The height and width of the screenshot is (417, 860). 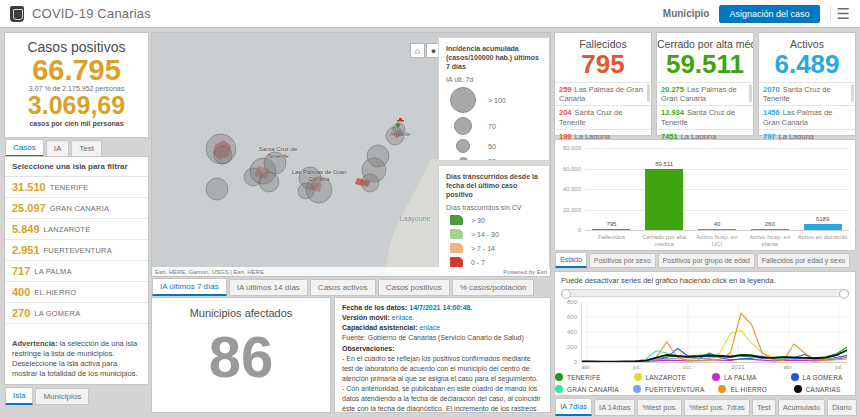 I want to click on tab-casos-poblacion: % casos/población, so click(x=494, y=288).